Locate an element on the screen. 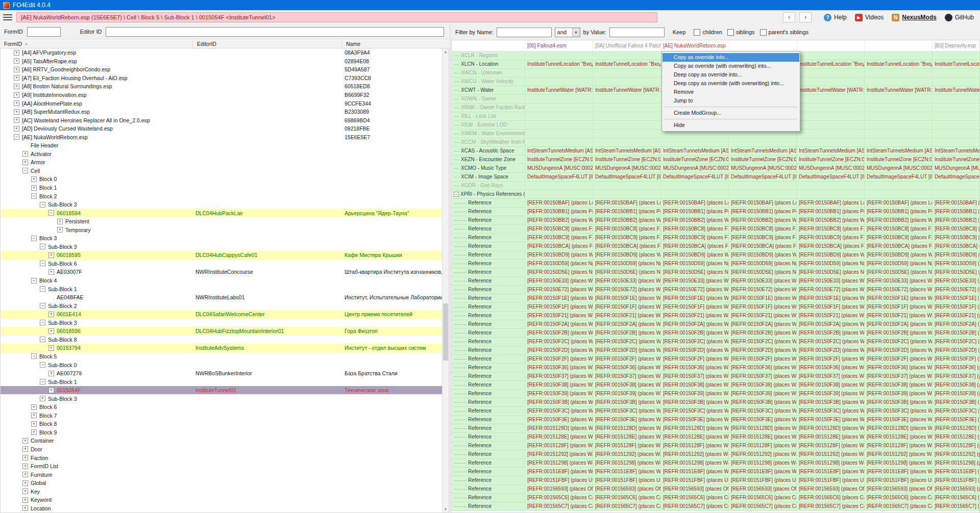 The image size is (980, 513). record-row: Reference[REFR:00150F3C] (places Water10… is located at coordinates (716, 411).